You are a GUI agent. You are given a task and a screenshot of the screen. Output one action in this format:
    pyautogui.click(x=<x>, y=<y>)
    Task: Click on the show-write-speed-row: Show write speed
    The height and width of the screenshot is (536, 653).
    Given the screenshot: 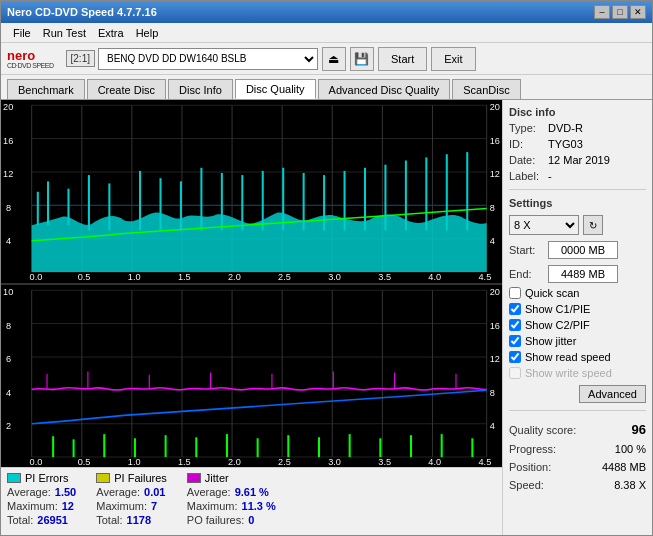 What is the action you would take?
    pyautogui.click(x=578, y=373)
    